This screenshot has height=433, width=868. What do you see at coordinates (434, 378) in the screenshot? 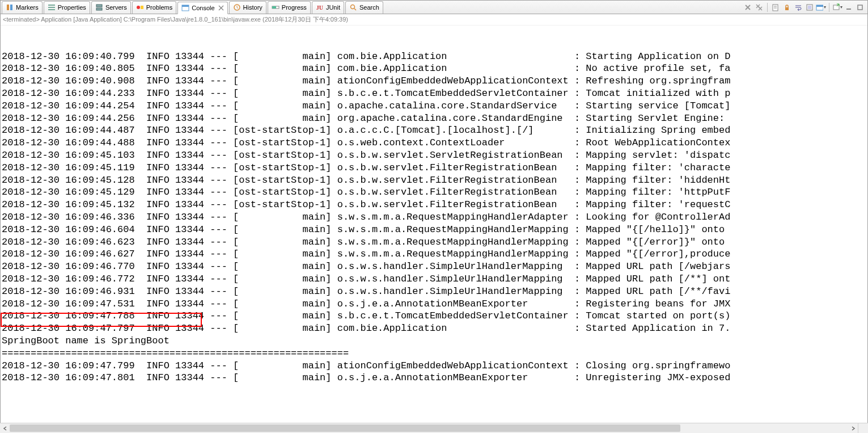
I see `log-line: 2018-12-30 16:09:47.801 INFO 13344 --- […` at bounding box center [434, 378].